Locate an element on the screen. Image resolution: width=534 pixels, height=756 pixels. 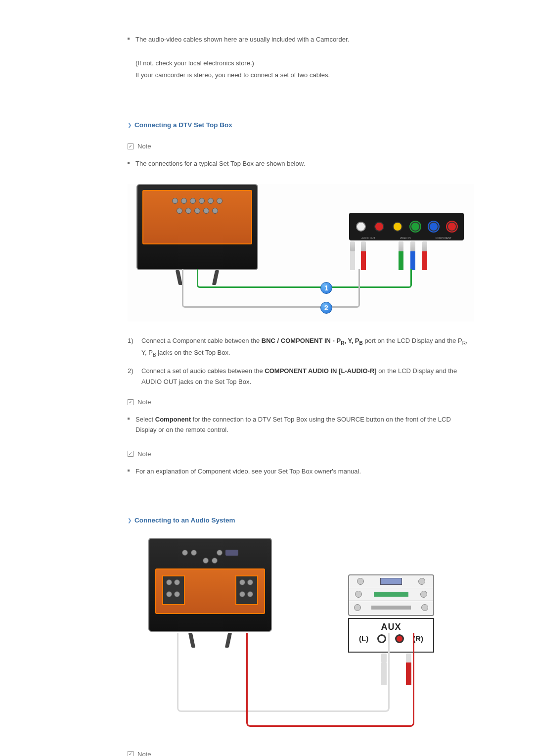
note-row-3: ✓ Note is located at coordinates (301, 454).